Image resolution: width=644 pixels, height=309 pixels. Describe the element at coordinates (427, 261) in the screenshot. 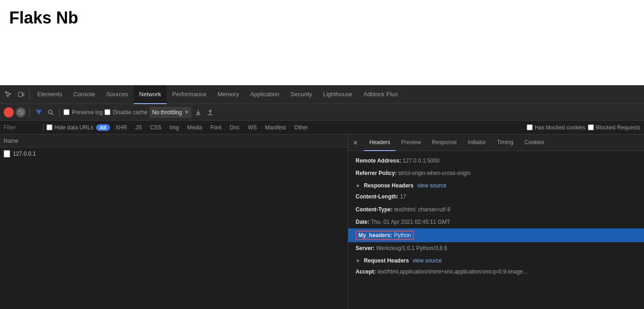

I see `request-headers-view-source: view source` at that location.